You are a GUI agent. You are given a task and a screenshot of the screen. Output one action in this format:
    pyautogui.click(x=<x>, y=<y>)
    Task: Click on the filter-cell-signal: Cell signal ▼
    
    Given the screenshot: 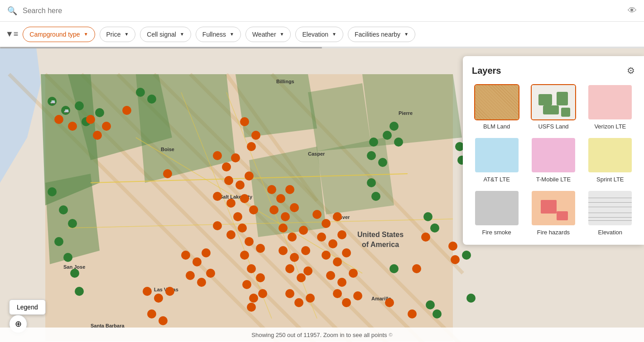 What is the action you would take?
    pyautogui.click(x=166, y=34)
    